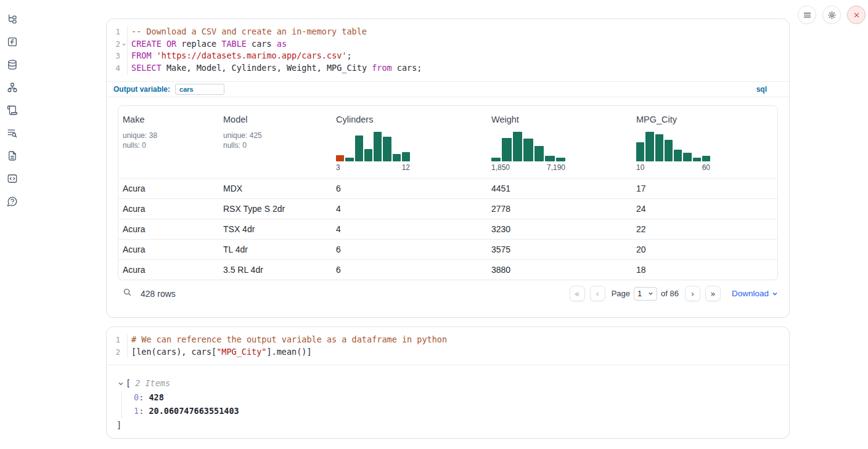  What do you see at coordinates (12, 201) in the screenshot?
I see `help-icon` at bounding box center [12, 201].